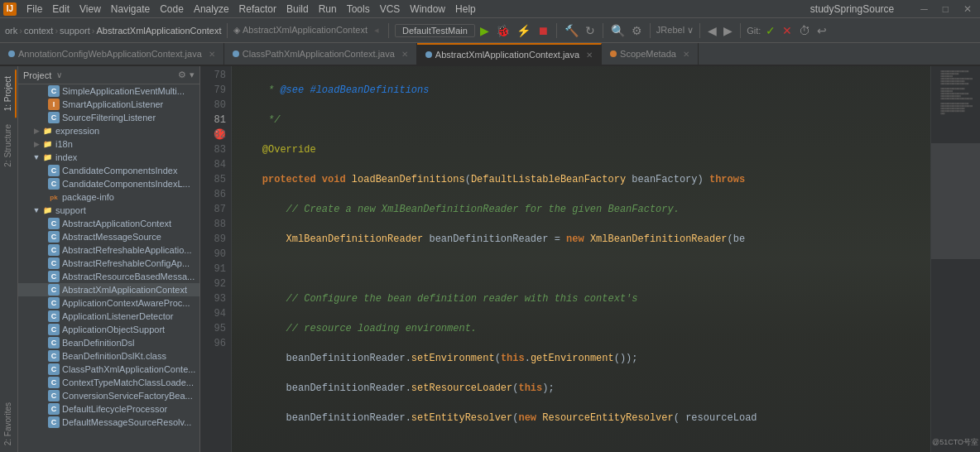 Image resolution: width=980 pixels, height=452 pixels. Describe the element at coordinates (109, 184) in the screenshot. I see `tree-item-CandidateComponentsIndexL: C CandidateComponentsIndexL...` at that location.